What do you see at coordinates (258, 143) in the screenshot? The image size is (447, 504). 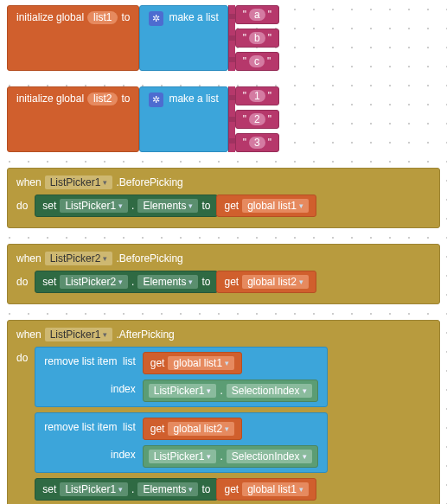 I see `text-item: " 3 "` at bounding box center [258, 143].